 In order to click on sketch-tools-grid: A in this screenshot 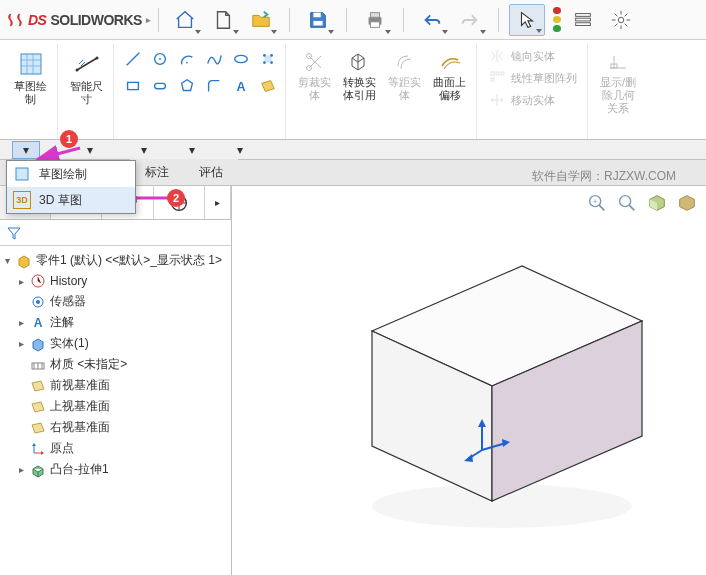, I will do `click(200, 72)`.